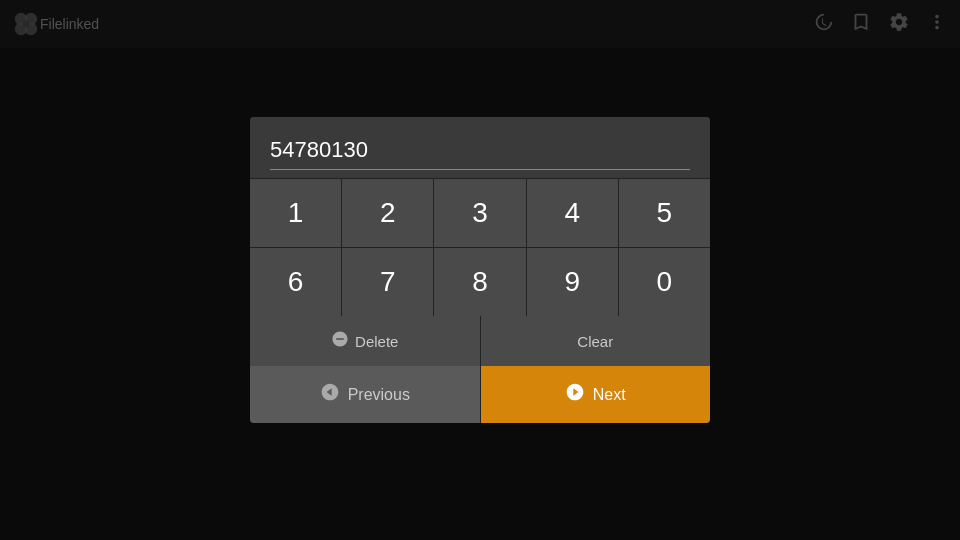 This screenshot has height=540, width=960. I want to click on prev-icon, so click(330, 394).